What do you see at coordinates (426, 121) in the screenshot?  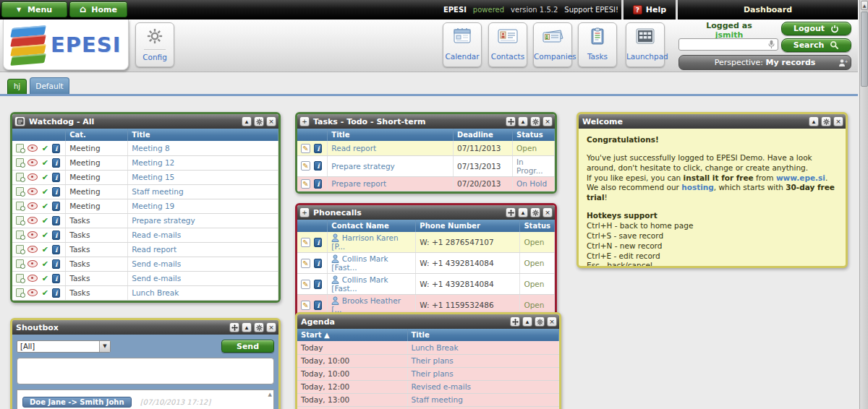 I see `tasks-header: + Tasks - Todo - Short-term ▴ ×` at bounding box center [426, 121].